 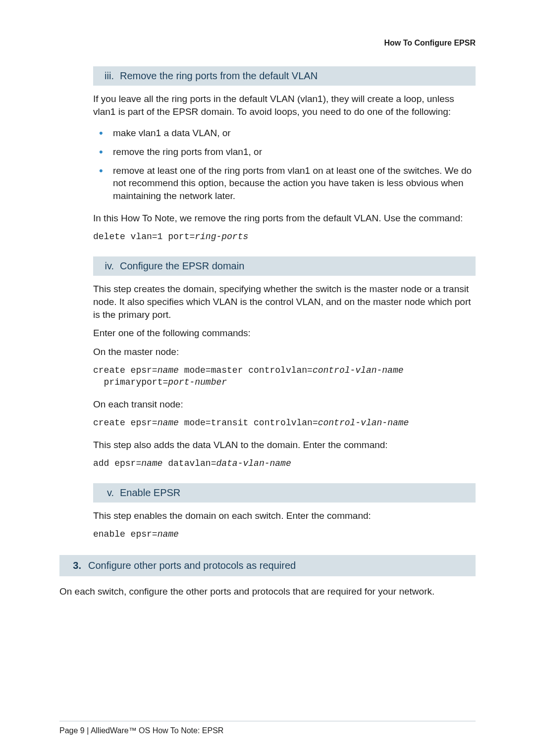 I want to click on step-v-title: v. Enable EPSR, so click(x=284, y=493).